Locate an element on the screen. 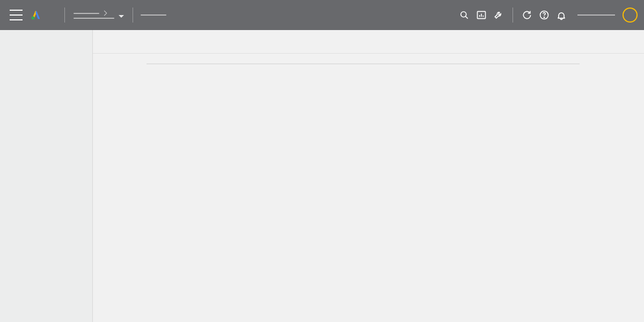 The image size is (644, 322). breadcrumb-bar is located at coordinates (368, 42).